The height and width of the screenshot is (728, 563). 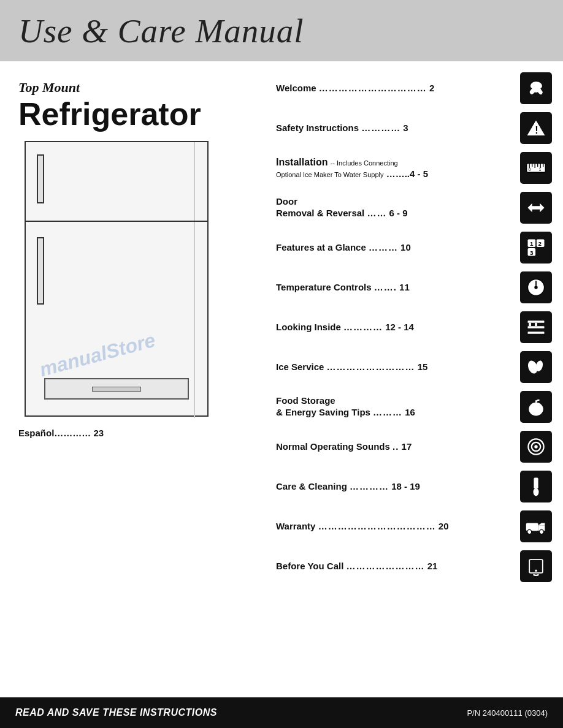 I want to click on toc-entry-food_storage: Food Storage& Energy Saving Tips ……… 16, so click(x=415, y=407).